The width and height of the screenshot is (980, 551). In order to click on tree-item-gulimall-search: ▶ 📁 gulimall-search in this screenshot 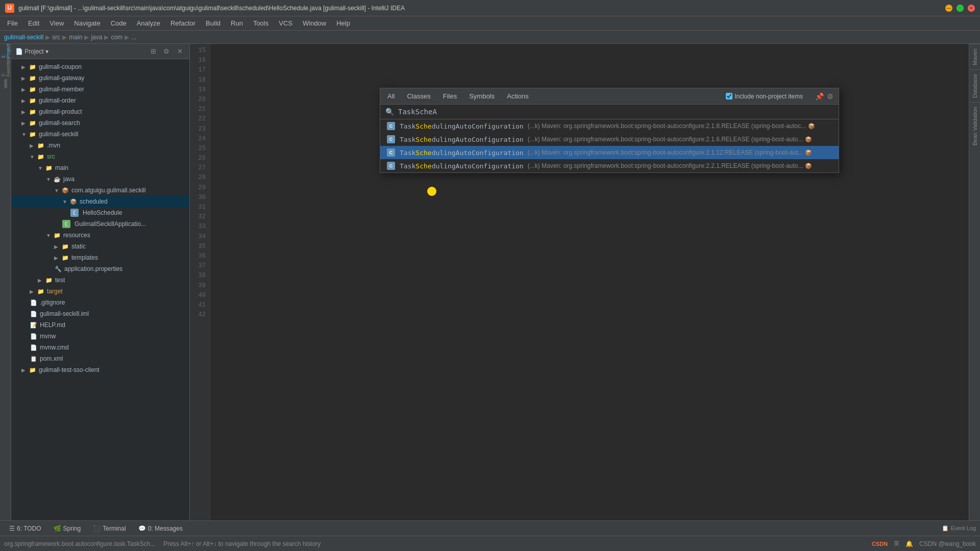, I will do `click(100, 123)`.